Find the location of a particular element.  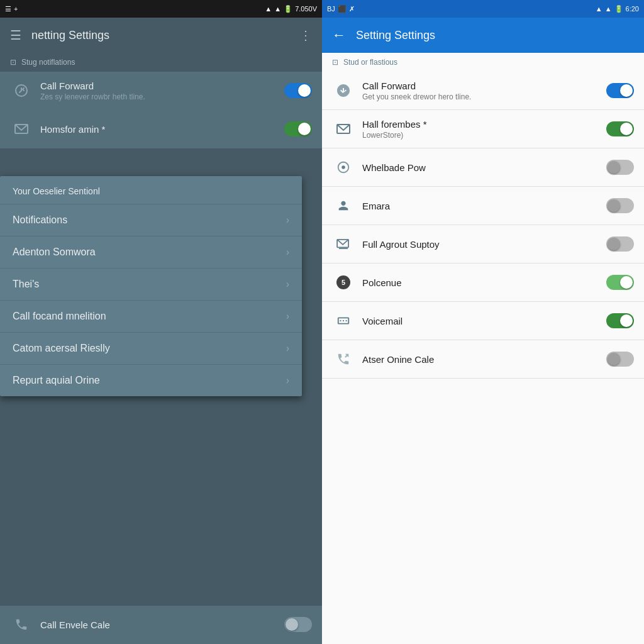

voicemail-icon is located at coordinates (343, 321).